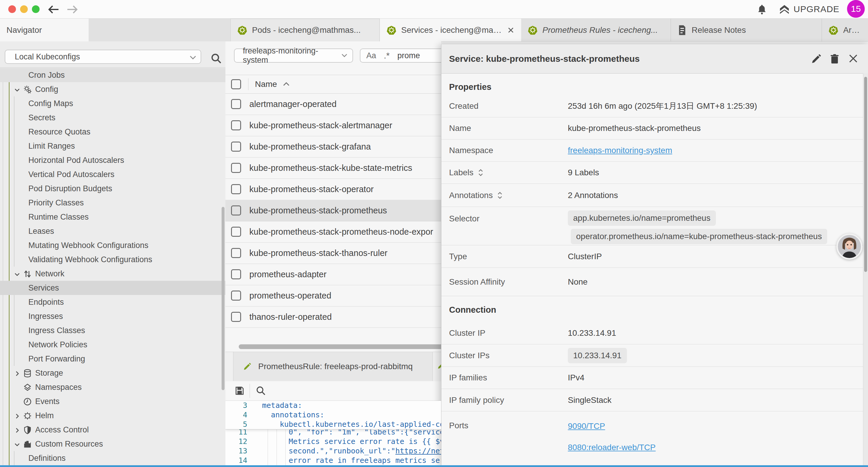 Image resolution: width=868 pixels, height=467 pixels. What do you see at coordinates (240, 391) in the screenshot?
I see `save-icon` at bounding box center [240, 391].